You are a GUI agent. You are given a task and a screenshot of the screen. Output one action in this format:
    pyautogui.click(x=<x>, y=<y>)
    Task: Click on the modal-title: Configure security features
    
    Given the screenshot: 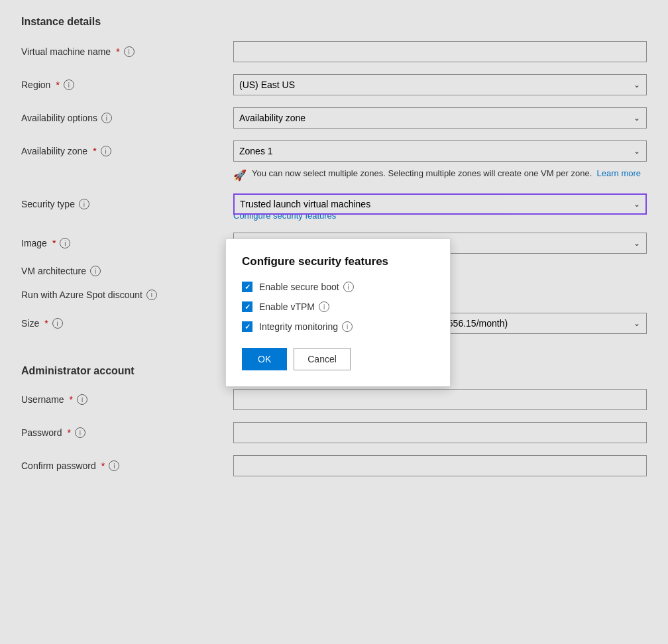 What is the action you would take?
    pyautogui.click(x=338, y=262)
    